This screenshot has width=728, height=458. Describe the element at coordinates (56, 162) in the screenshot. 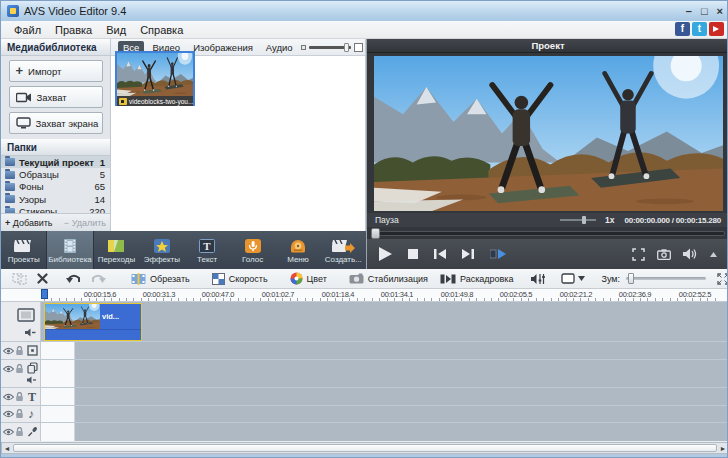

I see `folder-current-project: Текущий проект 1` at that location.